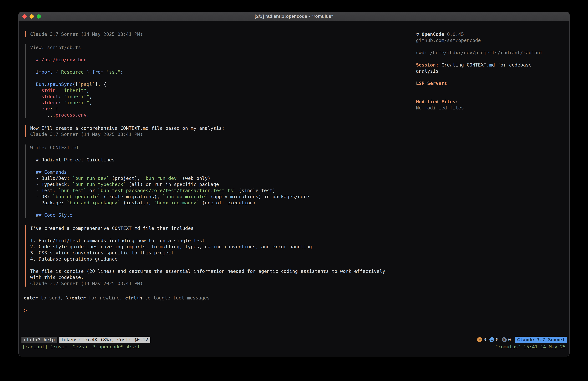 This screenshot has height=381, width=588. I want to click on text-segment: or, so click(92, 190).